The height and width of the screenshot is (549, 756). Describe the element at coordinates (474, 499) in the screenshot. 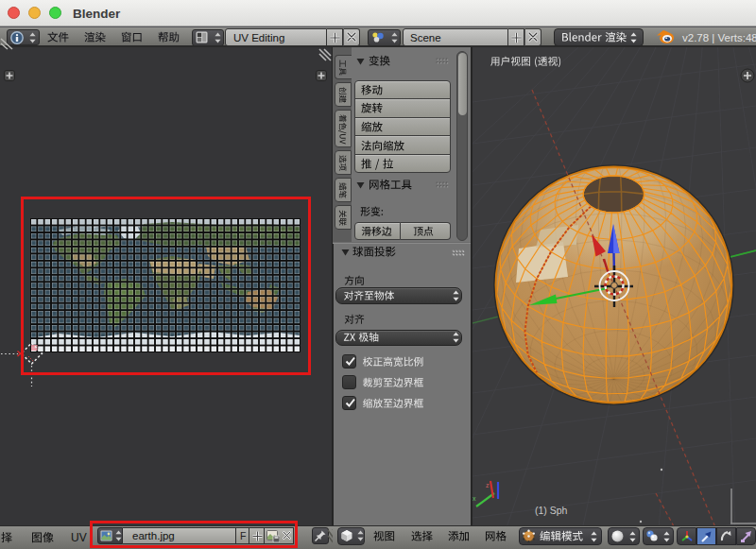

I see `svg-text: x` at that location.